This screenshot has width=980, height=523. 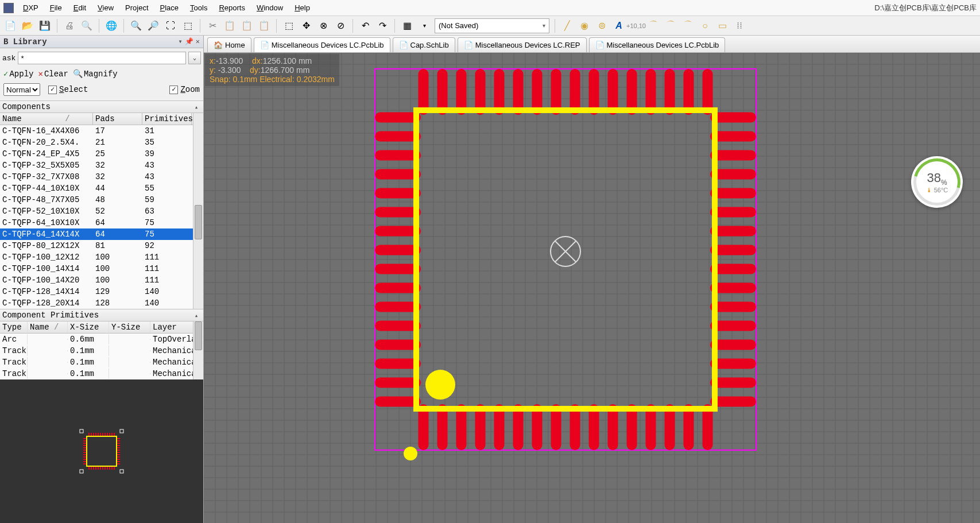 What do you see at coordinates (106, 8) in the screenshot?
I see `menu-view: View` at bounding box center [106, 8].